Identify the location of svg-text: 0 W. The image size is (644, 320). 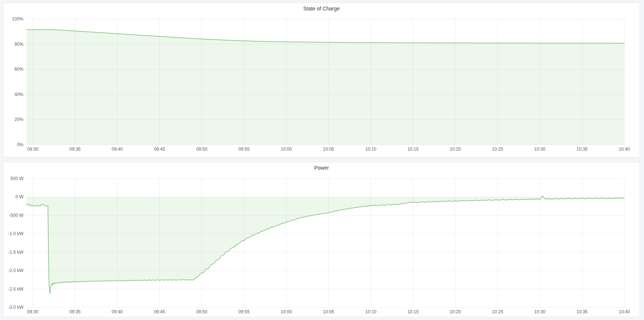
(20, 197).